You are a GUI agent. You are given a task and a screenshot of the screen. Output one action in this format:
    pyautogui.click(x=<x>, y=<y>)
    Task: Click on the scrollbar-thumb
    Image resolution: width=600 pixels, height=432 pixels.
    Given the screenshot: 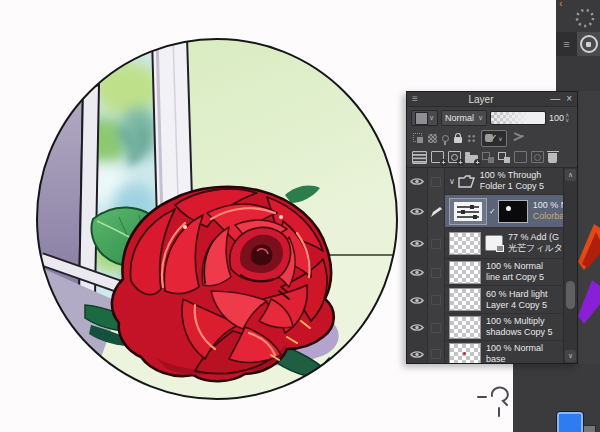 What is the action you would take?
    pyautogui.click(x=570, y=295)
    